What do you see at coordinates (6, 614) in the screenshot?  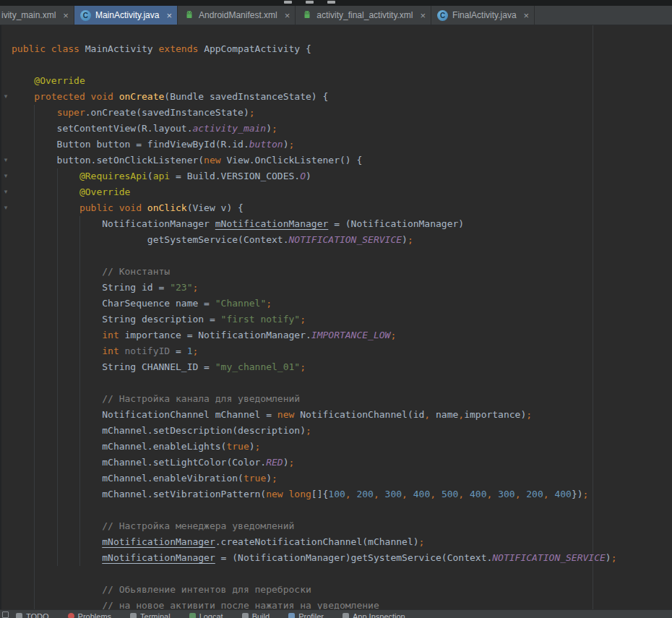 I see `tool-window-toggle-icon` at bounding box center [6, 614].